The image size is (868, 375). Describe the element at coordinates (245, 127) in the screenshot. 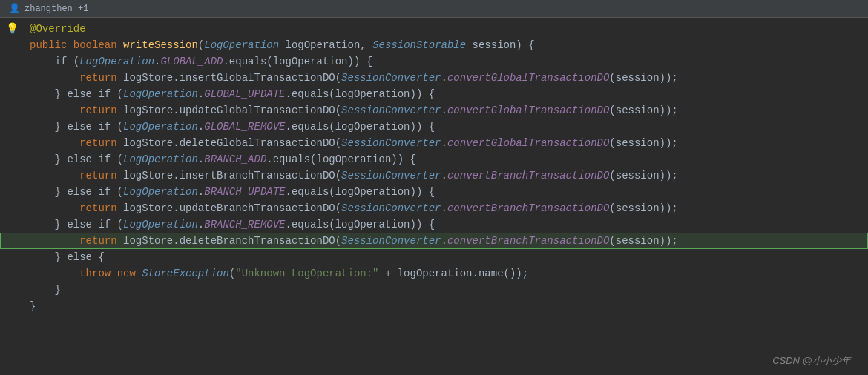

I see `token: GLOBAL_REMOVE` at that location.